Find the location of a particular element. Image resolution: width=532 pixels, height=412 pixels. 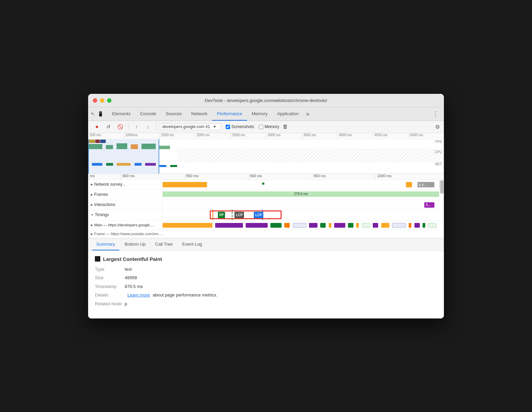

tab-more-button: » is located at coordinates (308, 114).